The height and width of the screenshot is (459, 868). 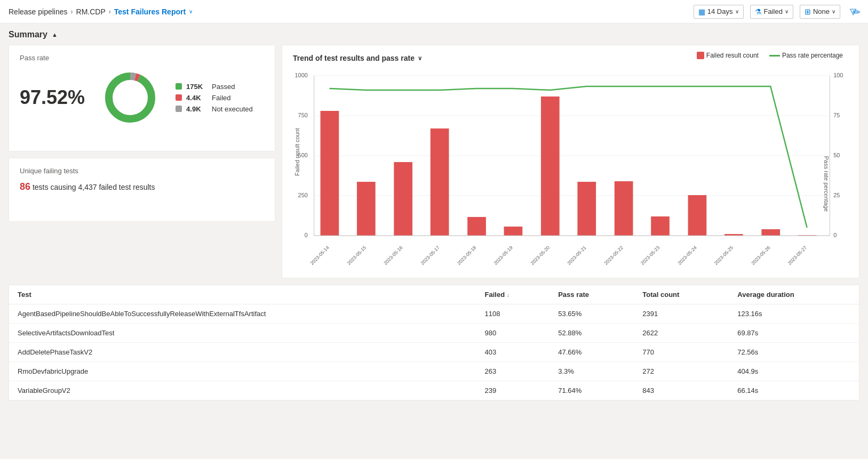 I want to click on unique-failing-text: 86 tests causing 4,437 failed test resul…, so click(x=142, y=187).